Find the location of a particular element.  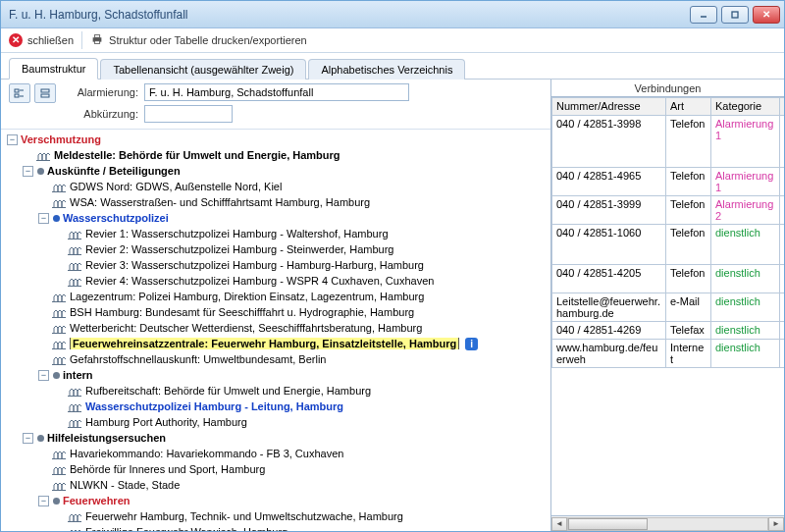

tree-label: Meldestelle: Behörde für Umwelt und Ener… is located at coordinates (197, 155).